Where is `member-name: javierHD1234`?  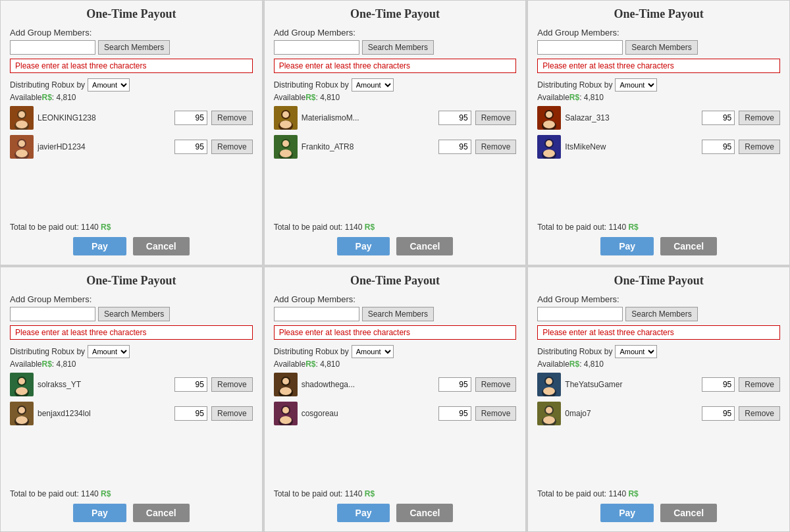
member-name: javierHD1234 is located at coordinates (104, 147).